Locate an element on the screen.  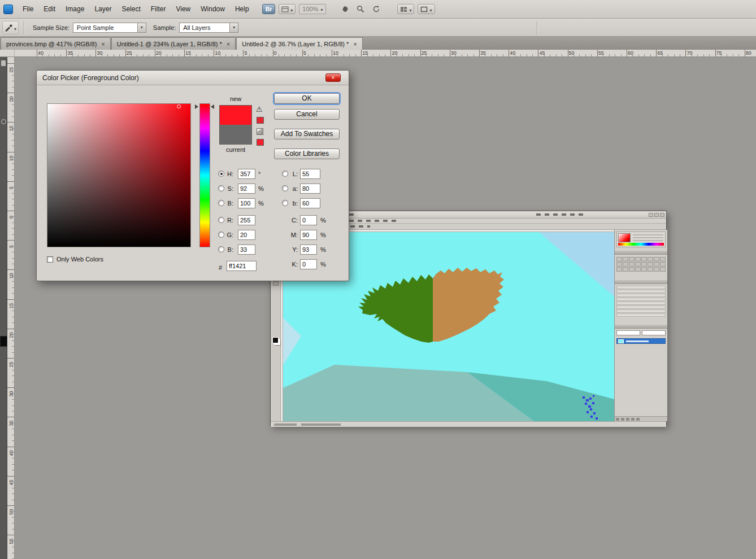
current-color-swatch is located at coordinates (236, 134).